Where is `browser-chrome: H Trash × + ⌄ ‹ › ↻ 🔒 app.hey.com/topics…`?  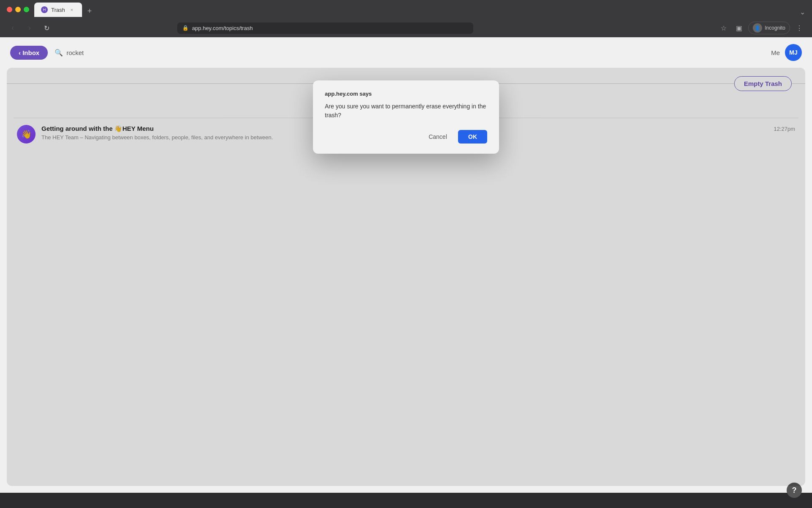 browser-chrome: H Trash × + ⌄ ‹ › ↻ 🔒 app.hey.com/topics… is located at coordinates (406, 19).